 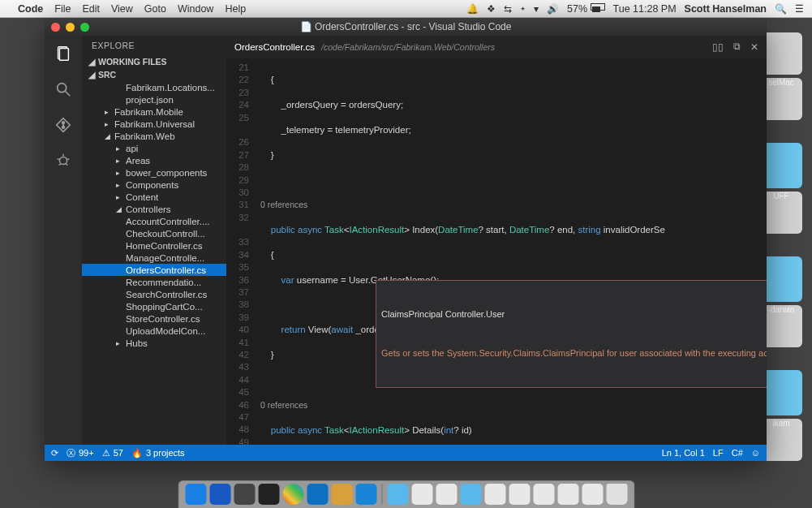 I want to click on activity-bar, so click(x=63, y=240).